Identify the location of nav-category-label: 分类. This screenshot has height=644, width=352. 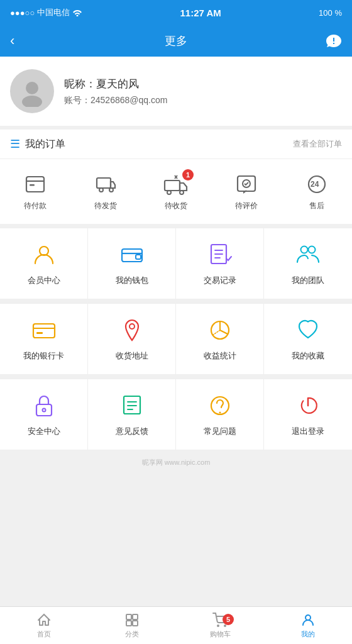
(132, 634).